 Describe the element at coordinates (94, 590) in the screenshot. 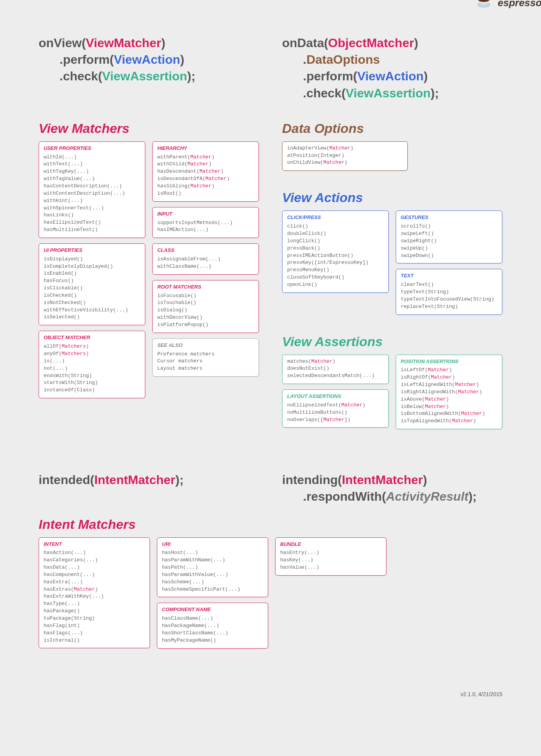

I see `code-line: hasExtras(Matcher)` at that location.